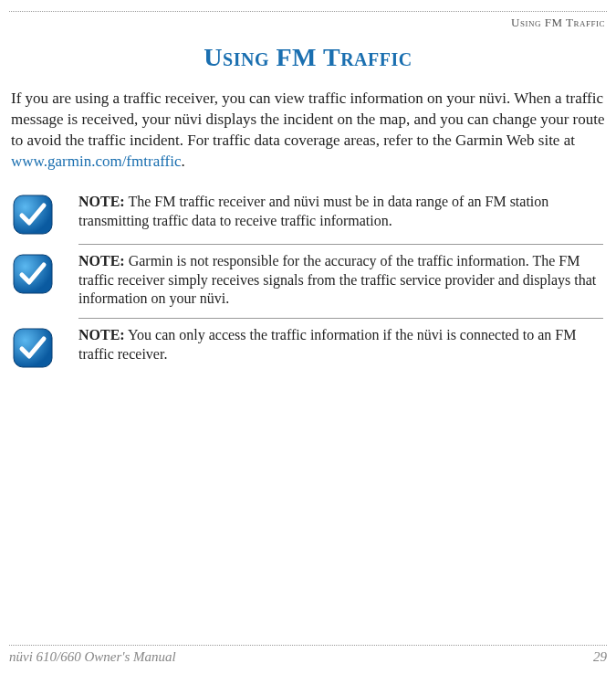 The height and width of the screenshot is (674, 616). What do you see at coordinates (341, 345) in the screenshot?
I see `note-text-3: NOTE: You can only access the traffic in…` at bounding box center [341, 345].